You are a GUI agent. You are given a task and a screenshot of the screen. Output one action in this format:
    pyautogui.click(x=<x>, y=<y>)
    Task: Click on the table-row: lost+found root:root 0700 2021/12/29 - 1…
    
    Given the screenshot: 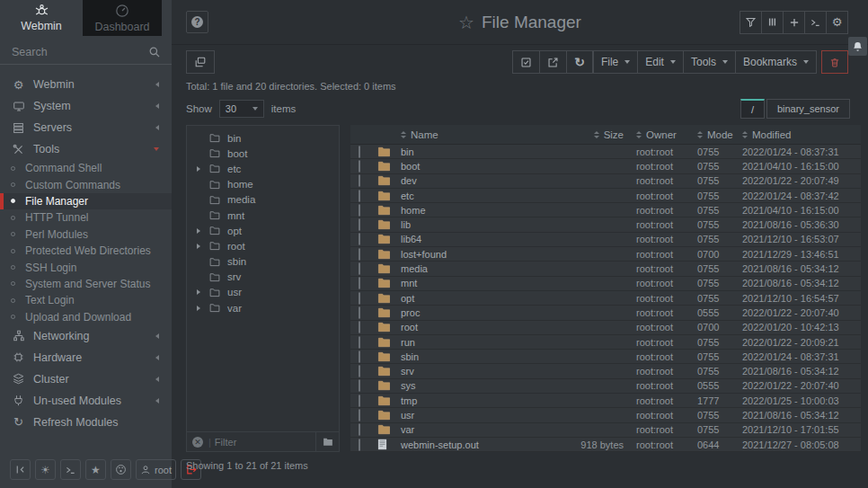 What is the action you would take?
    pyautogui.click(x=606, y=254)
    